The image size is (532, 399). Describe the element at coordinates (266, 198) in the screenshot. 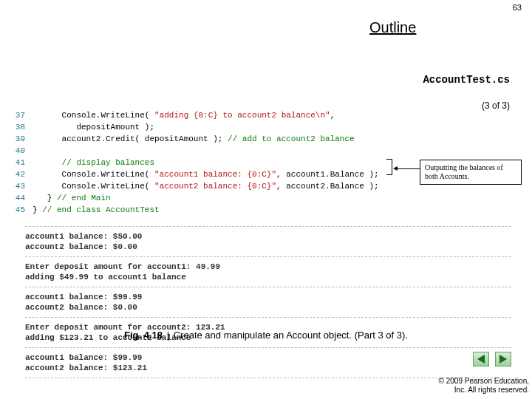

I see `code-line: 44 } // end Main` at that location.